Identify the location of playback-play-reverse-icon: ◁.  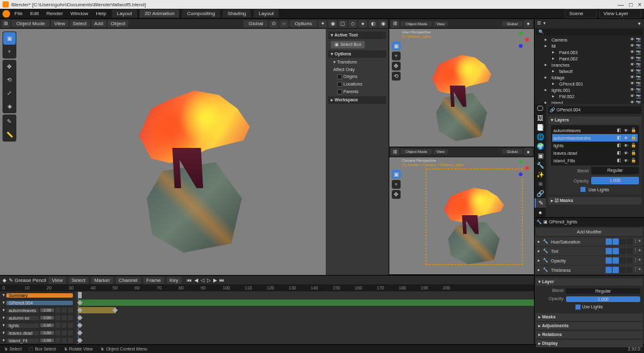
(203, 281).